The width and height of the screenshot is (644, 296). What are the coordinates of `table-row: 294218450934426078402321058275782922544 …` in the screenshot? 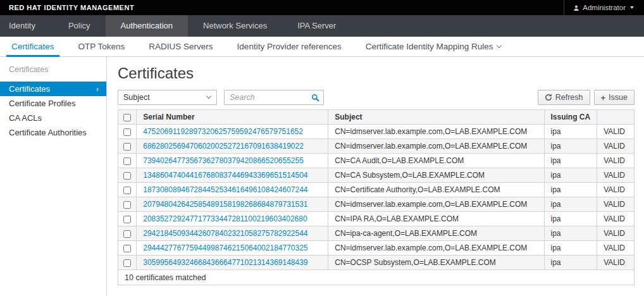 It's located at (376, 234).